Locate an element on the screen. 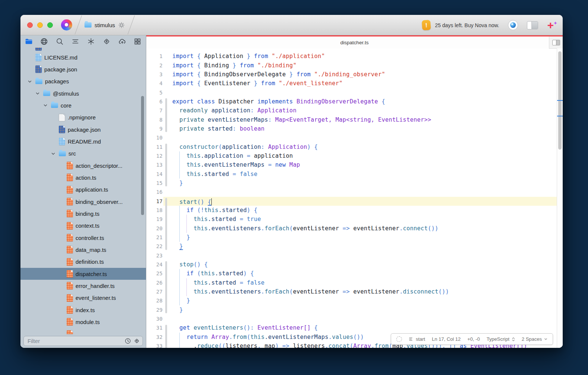 The image size is (588, 375). editor-header: dispatcher.ts is located at coordinates (354, 42).